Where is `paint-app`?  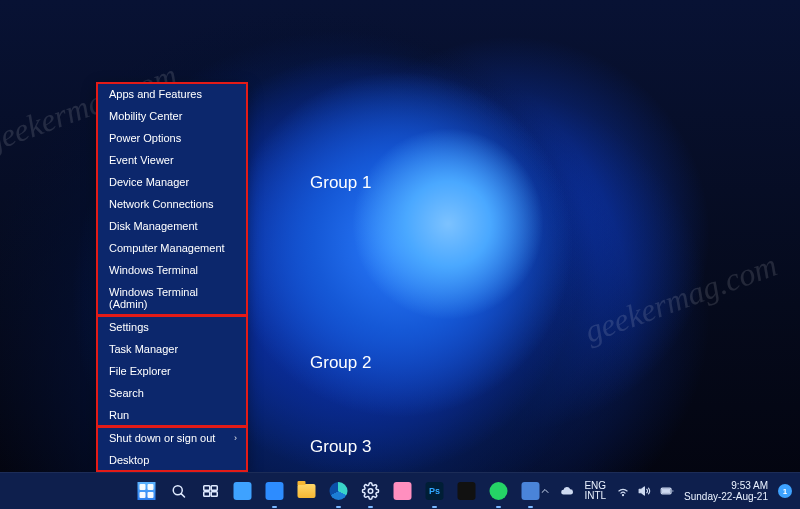
paint-app is located at coordinates (403, 491).